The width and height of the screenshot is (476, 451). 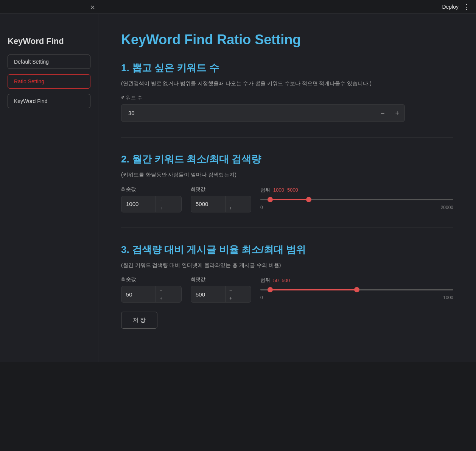 I want to click on section-2-min-increment: +, so click(x=161, y=208).